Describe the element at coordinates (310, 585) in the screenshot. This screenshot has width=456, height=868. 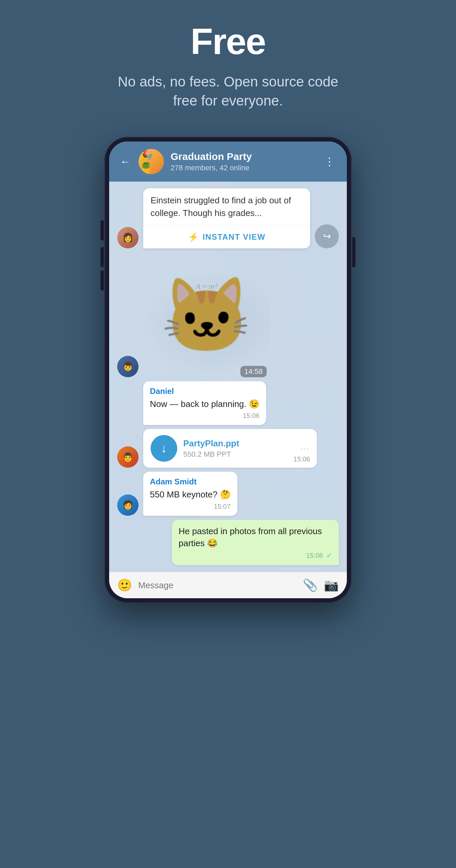
I see `attach-button: 📎` at that location.